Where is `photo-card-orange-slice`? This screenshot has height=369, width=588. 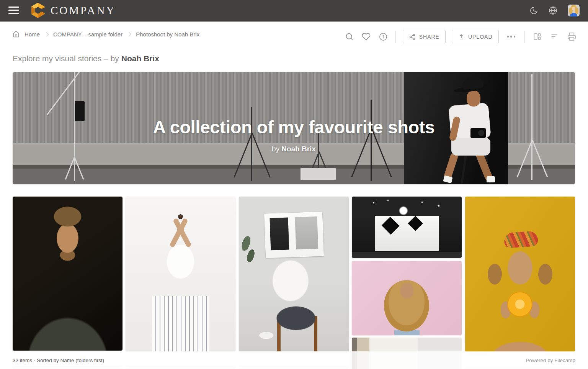 photo-card-orange-slice is located at coordinates (520, 274).